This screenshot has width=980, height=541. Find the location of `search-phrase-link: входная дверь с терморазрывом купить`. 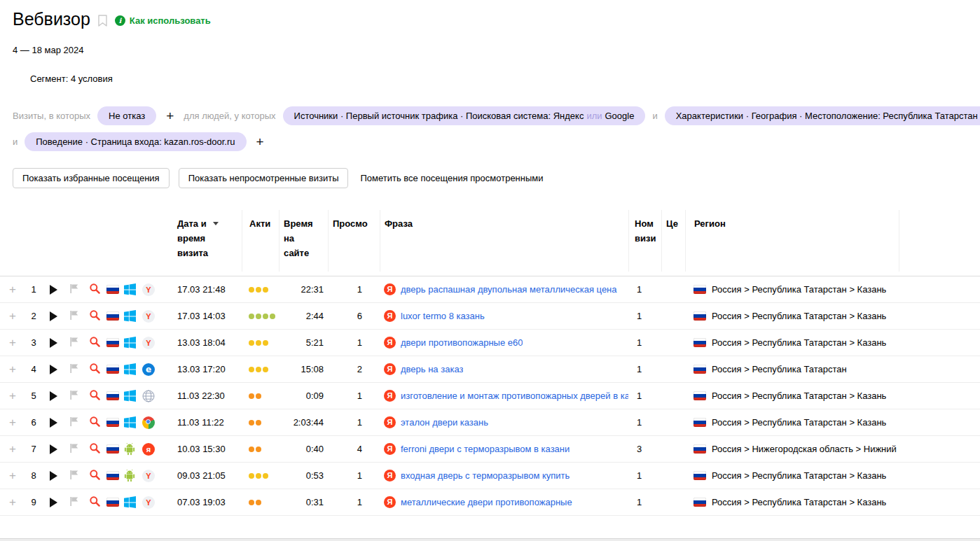

search-phrase-link: входная дверь с терморазрывом купить is located at coordinates (485, 476).